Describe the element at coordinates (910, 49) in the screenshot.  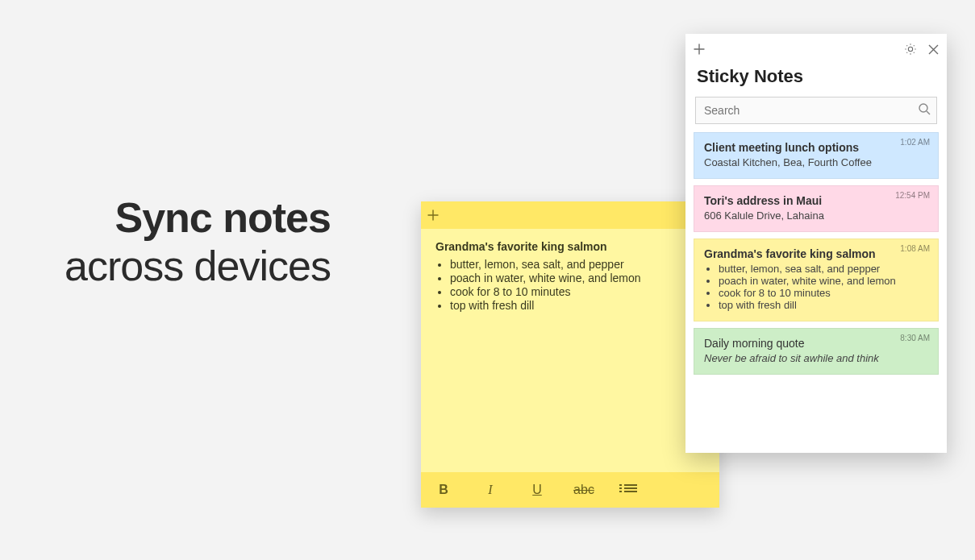
I see `settings-button` at that location.